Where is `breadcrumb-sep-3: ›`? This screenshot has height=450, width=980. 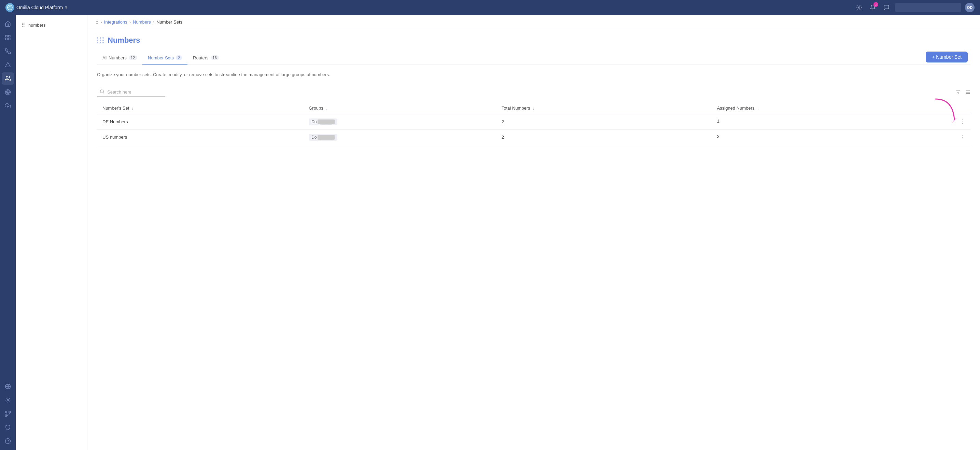 breadcrumb-sep-3: › is located at coordinates (154, 22).